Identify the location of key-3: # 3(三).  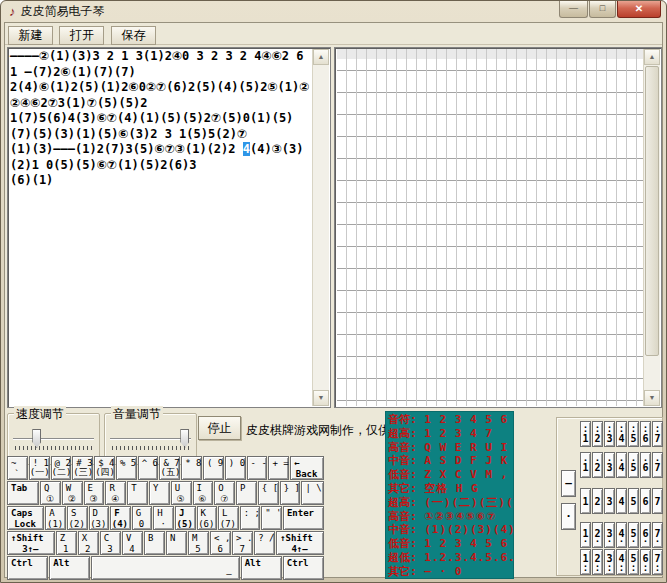
(82, 468).